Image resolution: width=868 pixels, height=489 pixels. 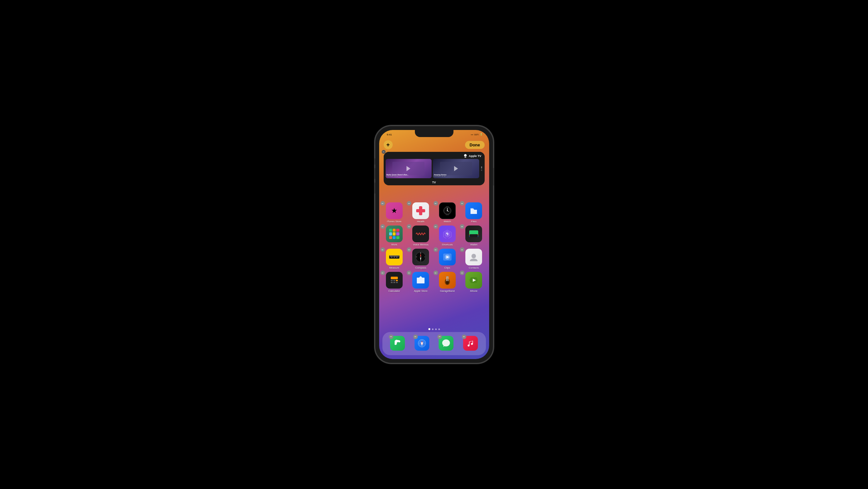 I want to click on messages-svg-icon, so click(x=446, y=343).